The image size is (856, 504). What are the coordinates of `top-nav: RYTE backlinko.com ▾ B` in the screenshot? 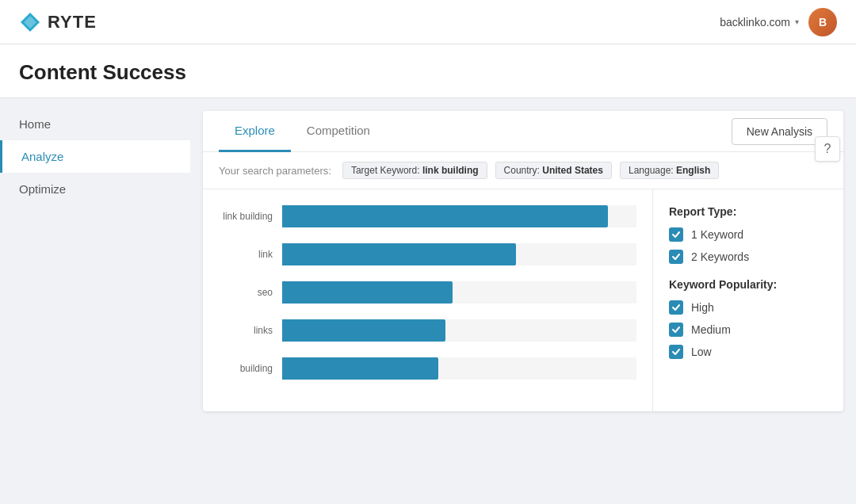 It's located at (428, 22).